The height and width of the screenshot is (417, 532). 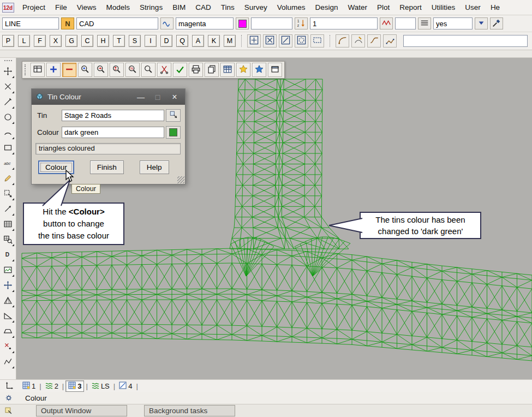 I want to click on snap-circle-button, so click(x=301, y=41).